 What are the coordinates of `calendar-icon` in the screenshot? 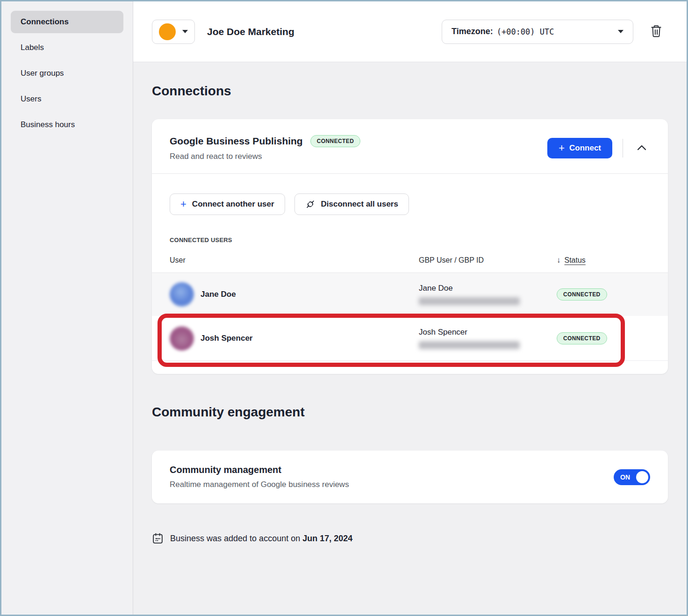 It's located at (158, 538).